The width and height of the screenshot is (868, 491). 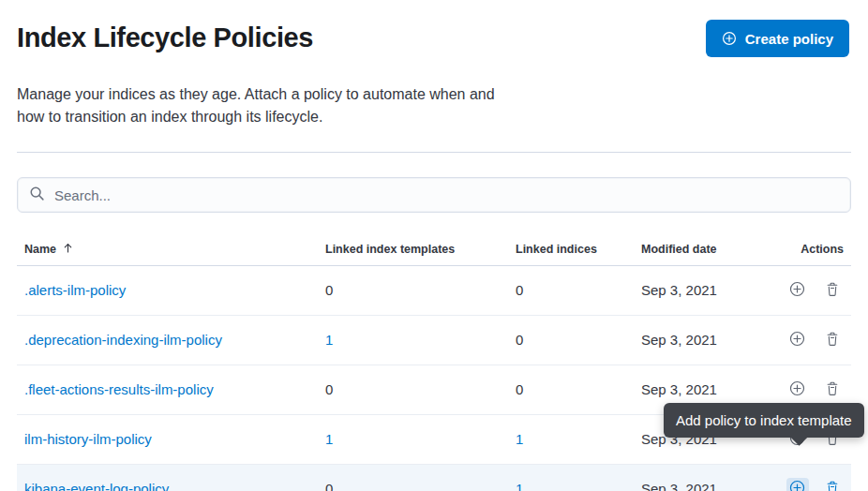 I want to click on table-header-row: Name Linked index templates Linked indic…, so click(x=434, y=250).